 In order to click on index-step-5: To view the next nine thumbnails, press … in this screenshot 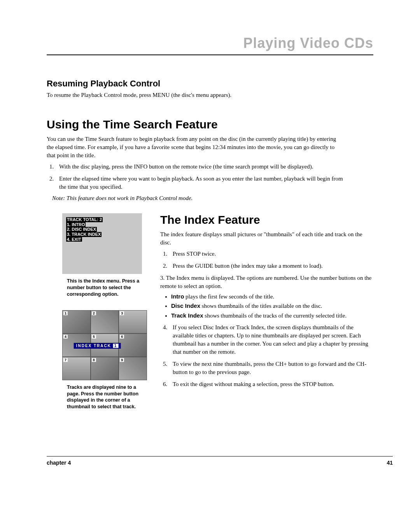, I will do `click(271, 368)`.